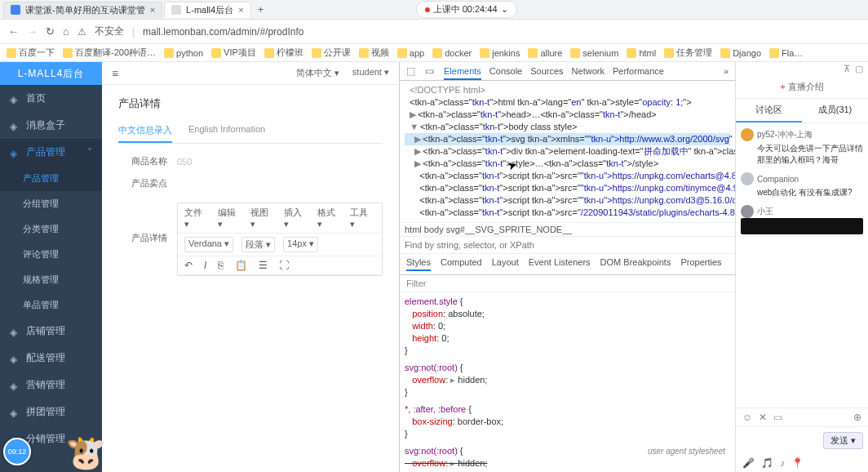  I want to click on dom-node: ▶<tkn-a">class="tkn-t">div tkn-a">elemen…, so click(568, 152).